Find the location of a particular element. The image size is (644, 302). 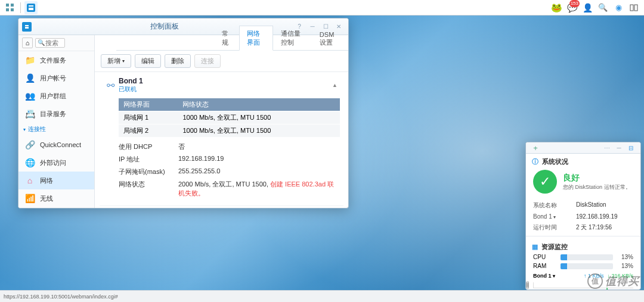

kv-row: 使用 DHCP否 is located at coordinates (229, 147).